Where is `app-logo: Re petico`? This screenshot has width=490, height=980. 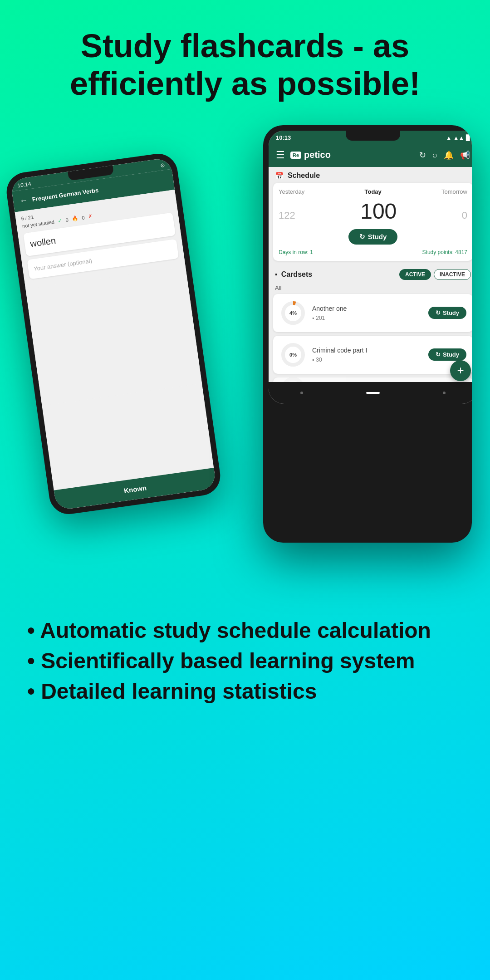
app-logo: Re petico is located at coordinates (355, 155).